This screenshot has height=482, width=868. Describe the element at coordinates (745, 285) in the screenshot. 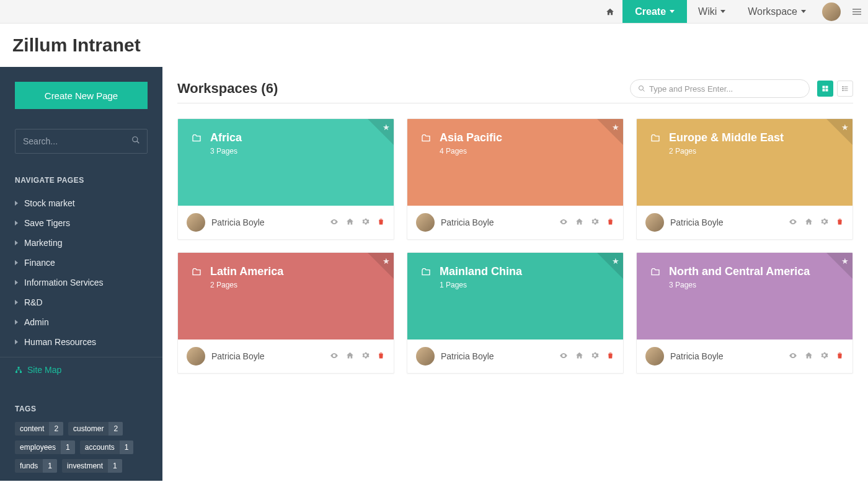

I see `workspace-pages: 3 Pages` at that location.